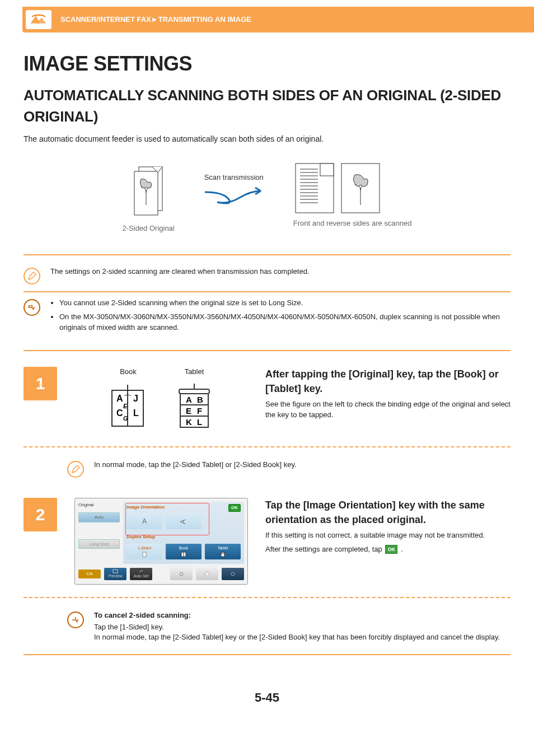 This screenshot has width=534, height=756. What do you see at coordinates (207, 574) in the screenshot?
I see `panel-home-button` at bounding box center [207, 574].